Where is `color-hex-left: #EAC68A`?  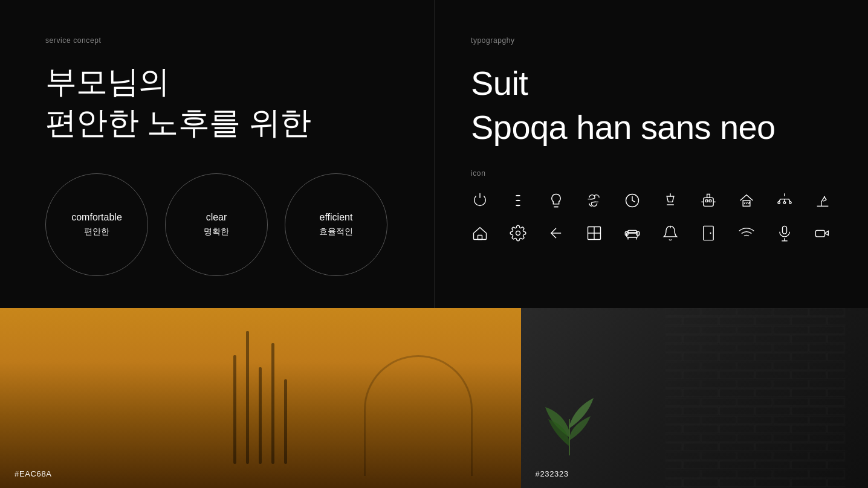 color-hex-left: #EAC68A is located at coordinates (33, 474).